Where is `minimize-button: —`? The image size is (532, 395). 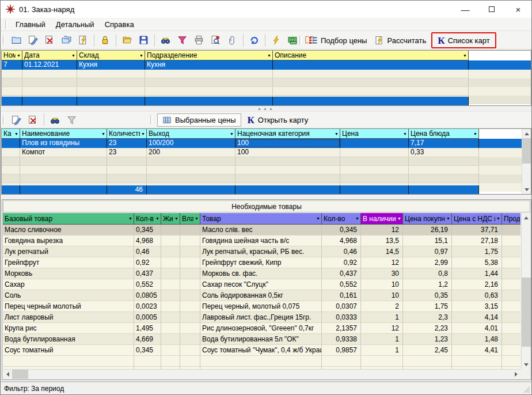
minimize-button: — is located at coordinates (465, 9).